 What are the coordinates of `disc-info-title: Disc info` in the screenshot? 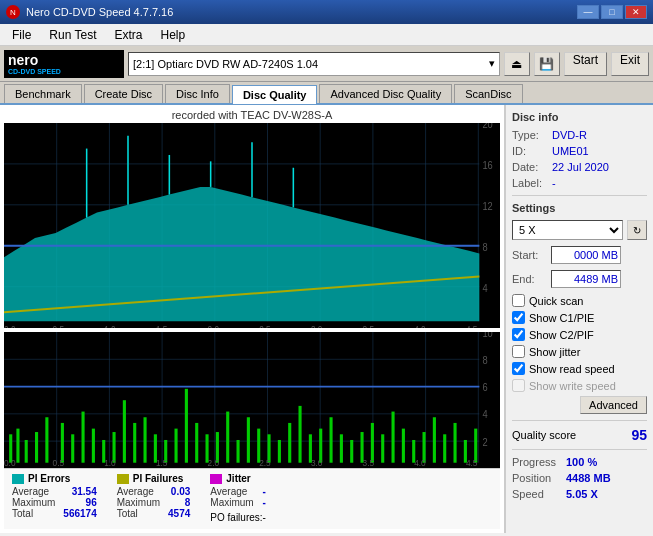 It's located at (580, 117).